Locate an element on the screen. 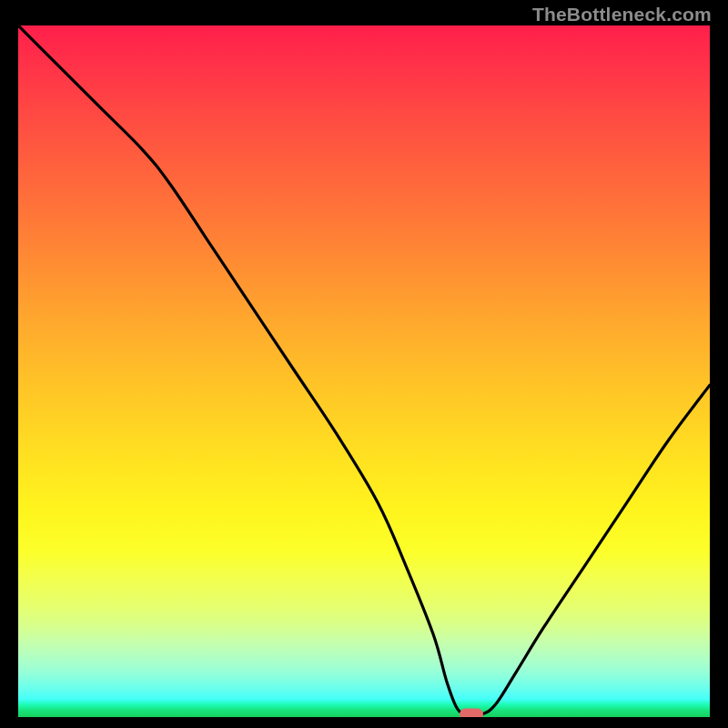 Image resolution: width=728 pixels, height=728 pixels. watermark-text: TheBottleneck.com is located at coordinates (622, 15).